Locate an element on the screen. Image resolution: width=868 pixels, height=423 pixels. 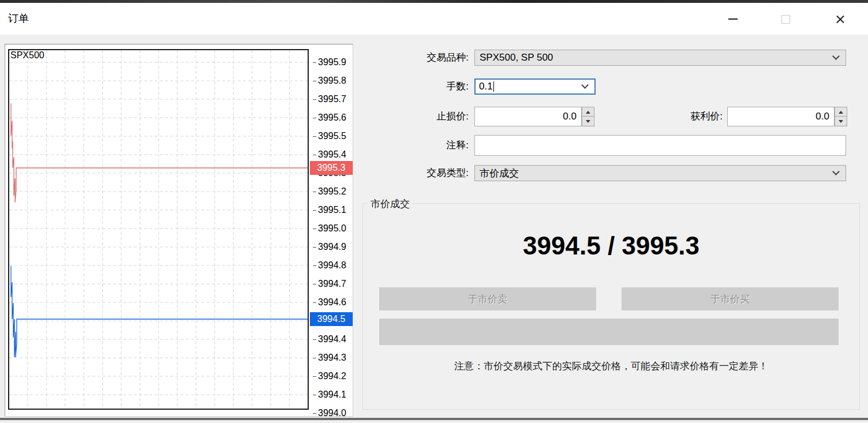
price-tick-label: 3994.2 is located at coordinates (336, 376).